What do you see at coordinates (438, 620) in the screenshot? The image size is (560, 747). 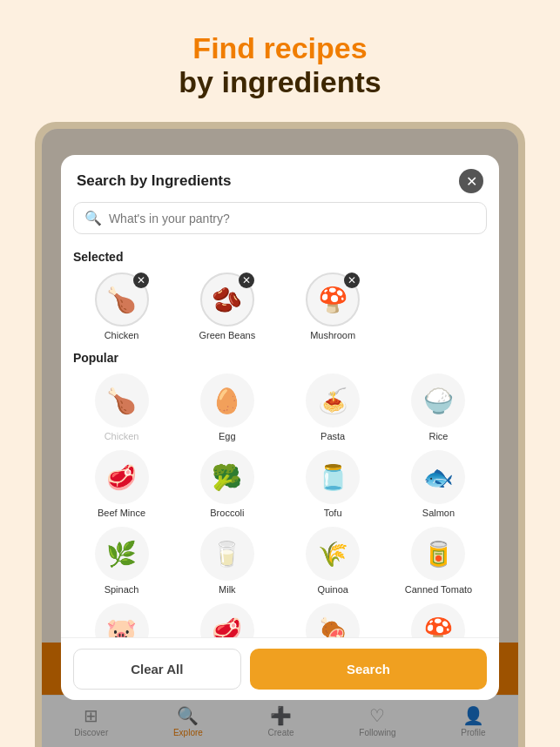 I see `ingredient-circle: 🍄` at bounding box center [438, 620].